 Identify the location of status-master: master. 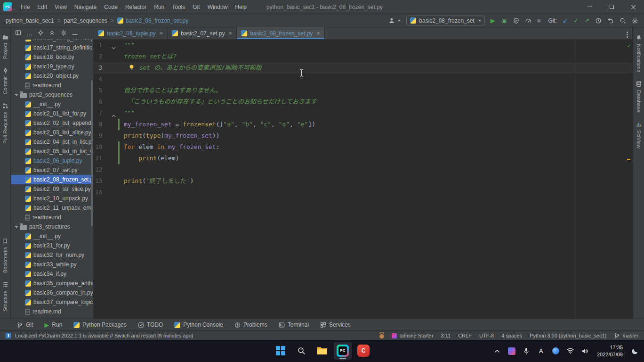
(626, 336).